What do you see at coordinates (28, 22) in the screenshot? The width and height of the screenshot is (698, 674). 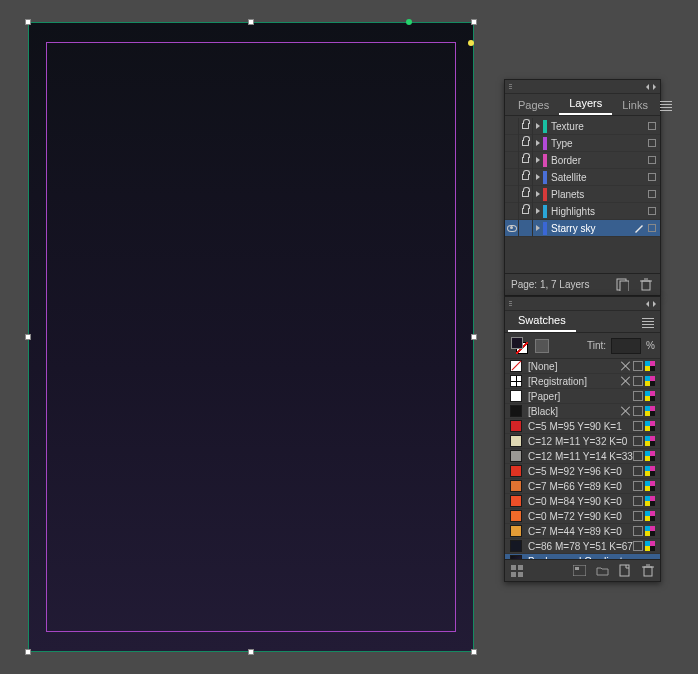 I see `selection-handle-top-left` at bounding box center [28, 22].